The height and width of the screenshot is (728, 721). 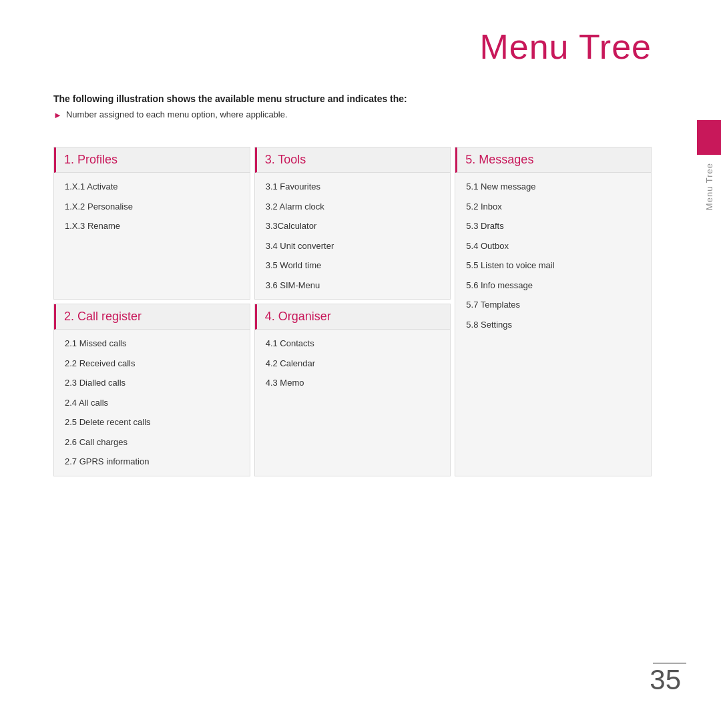 What do you see at coordinates (553, 286) in the screenshot?
I see `list-item: 5.6 Info message` at bounding box center [553, 286].